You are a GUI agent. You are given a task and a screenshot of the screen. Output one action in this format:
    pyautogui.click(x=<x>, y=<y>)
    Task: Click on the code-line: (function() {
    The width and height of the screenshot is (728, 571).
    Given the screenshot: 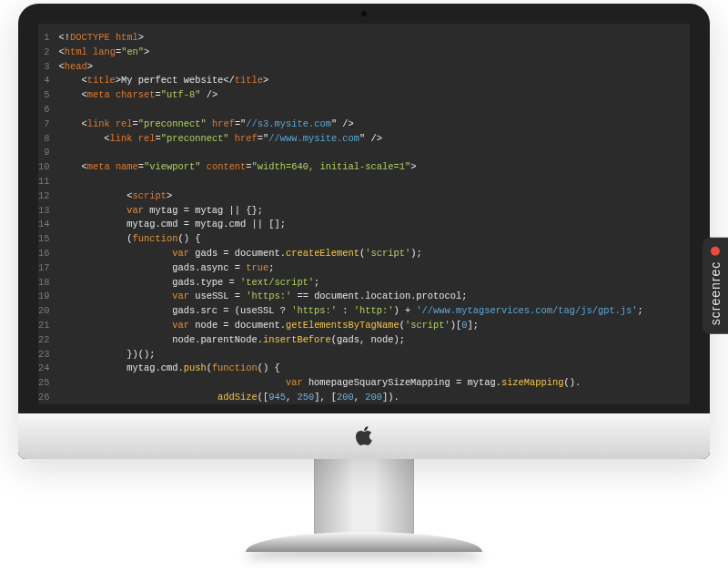 What is the action you would take?
    pyautogui.click(x=374, y=240)
    